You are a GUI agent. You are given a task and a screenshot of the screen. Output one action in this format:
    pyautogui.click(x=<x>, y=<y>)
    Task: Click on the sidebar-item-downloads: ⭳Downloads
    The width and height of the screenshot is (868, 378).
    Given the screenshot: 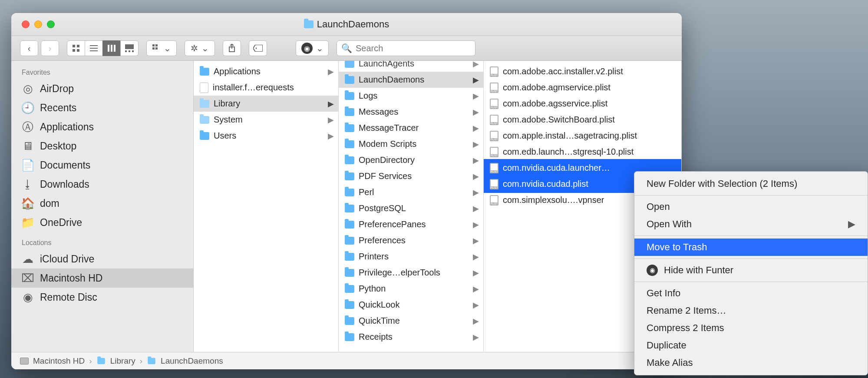 What is the action you would take?
    pyautogui.click(x=102, y=184)
    